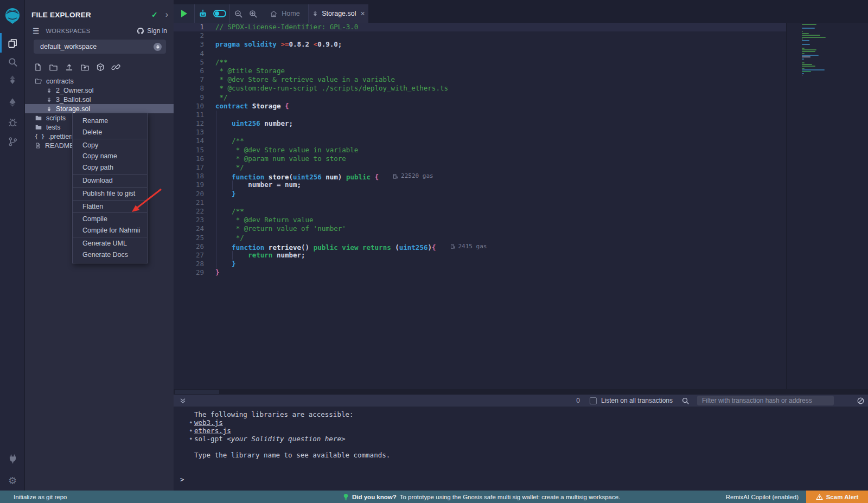 The width and height of the screenshot is (868, 503). What do you see at coordinates (12, 16) in the screenshot?
I see `remix-logo-icon` at bounding box center [12, 16].